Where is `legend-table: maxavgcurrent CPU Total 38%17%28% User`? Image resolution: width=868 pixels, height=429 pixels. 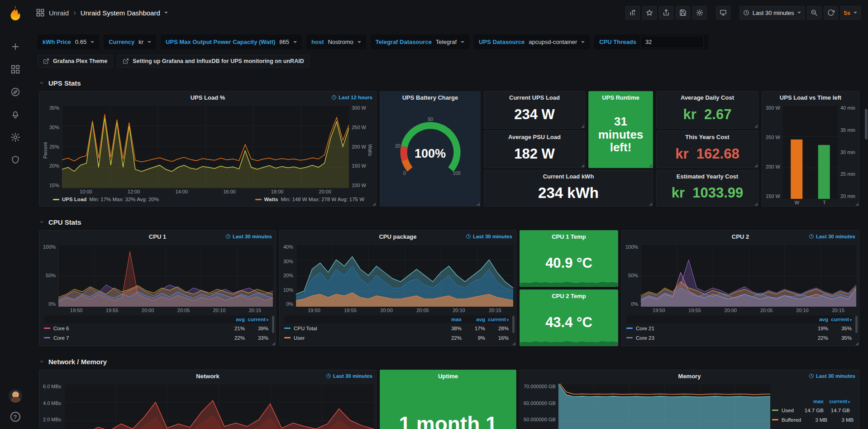 legend-table: maxavgcurrent CPU Total 38%17%28% User is located at coordinates (398, 330).